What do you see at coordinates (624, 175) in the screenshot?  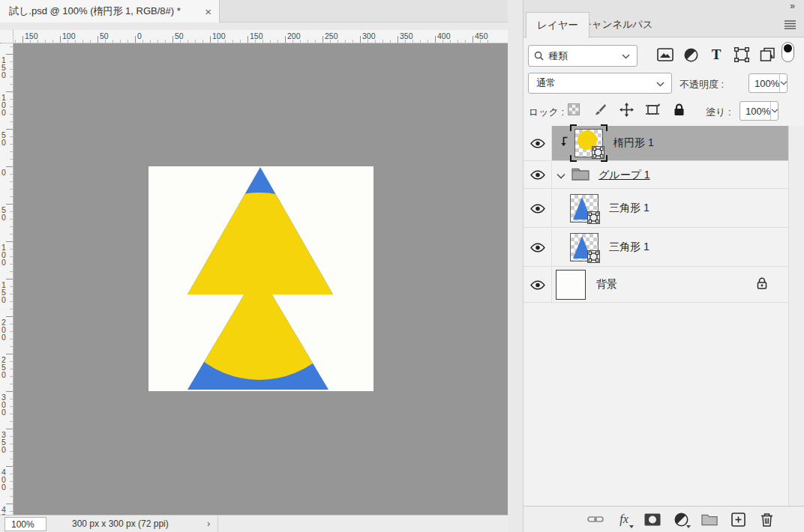 I see `layer-name: グループ 1` at bounding box center [624, 175].